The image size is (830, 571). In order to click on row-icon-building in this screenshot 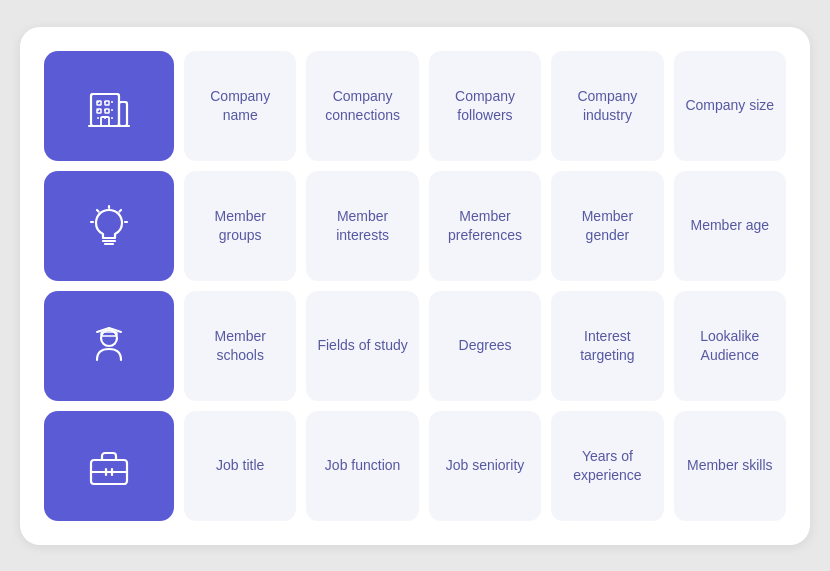, I will do `click(109, 106)`.